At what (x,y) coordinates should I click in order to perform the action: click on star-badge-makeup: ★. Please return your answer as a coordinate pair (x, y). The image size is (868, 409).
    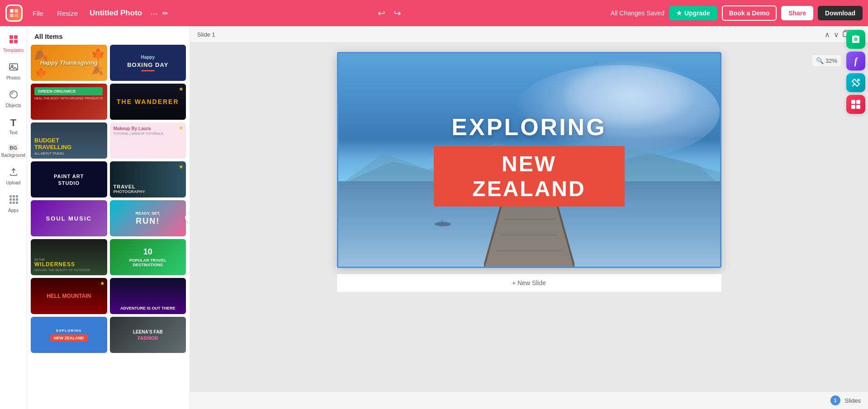
    Looking at the image, I should click on (181, 128).